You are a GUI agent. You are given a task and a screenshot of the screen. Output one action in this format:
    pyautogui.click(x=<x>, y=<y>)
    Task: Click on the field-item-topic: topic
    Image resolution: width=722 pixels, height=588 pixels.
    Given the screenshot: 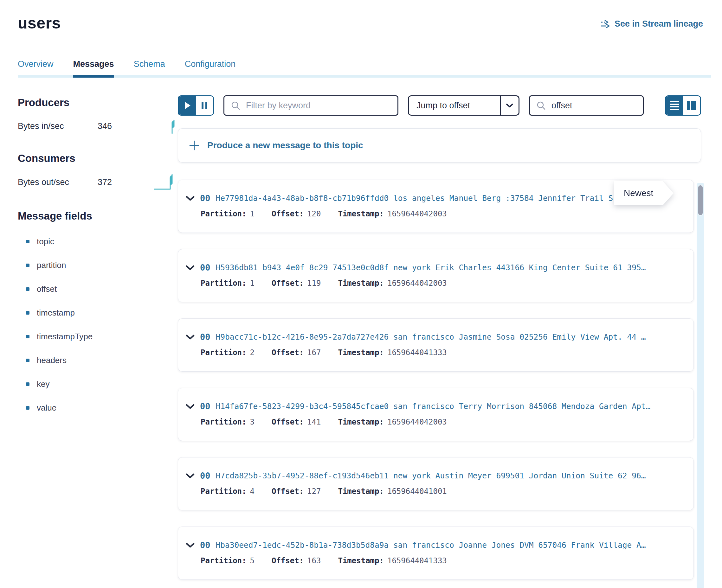 What is the action you would take?
    pyautogui.click(x=102, y=242)
    